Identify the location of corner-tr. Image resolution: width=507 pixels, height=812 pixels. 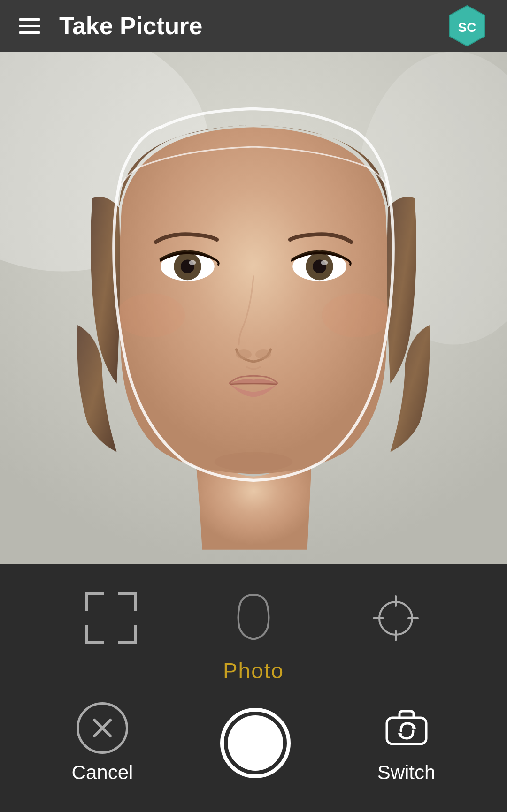
(128, 602).